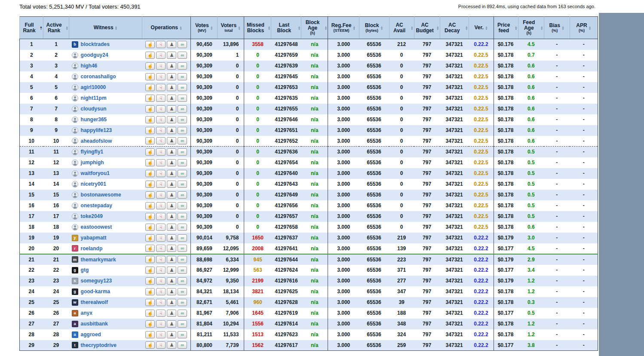 This screenshot has width=644, height=356. What do you see at coordinates (95, 55) in the screenshot?
I see `witness-link: goodguy24` at bounding box center [95, 55].